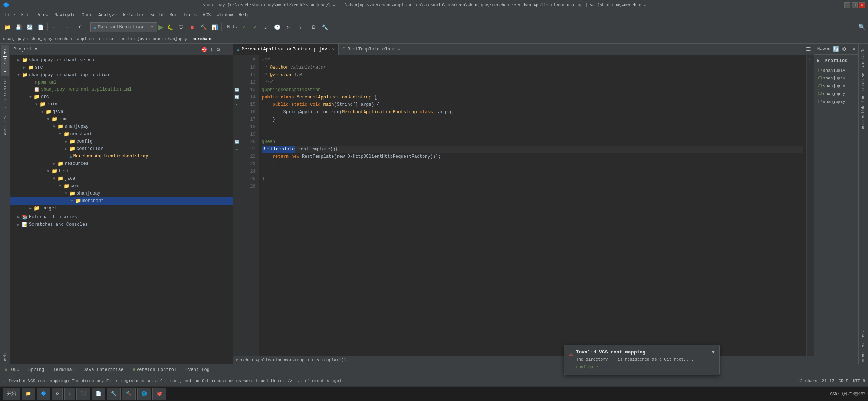  What do you see at coordinates (218, 49) in the screenshot?
I see `settings-panel-btn: ⚙` at bounding box center [218, 49].